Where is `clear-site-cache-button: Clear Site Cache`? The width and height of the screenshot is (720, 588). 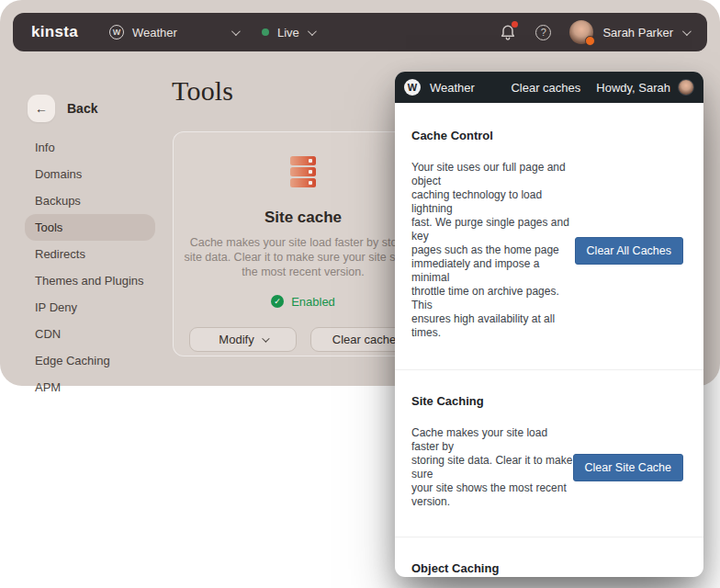
clear-site-cache-button: Clear Site Cache is located at coordinates (628, 468).